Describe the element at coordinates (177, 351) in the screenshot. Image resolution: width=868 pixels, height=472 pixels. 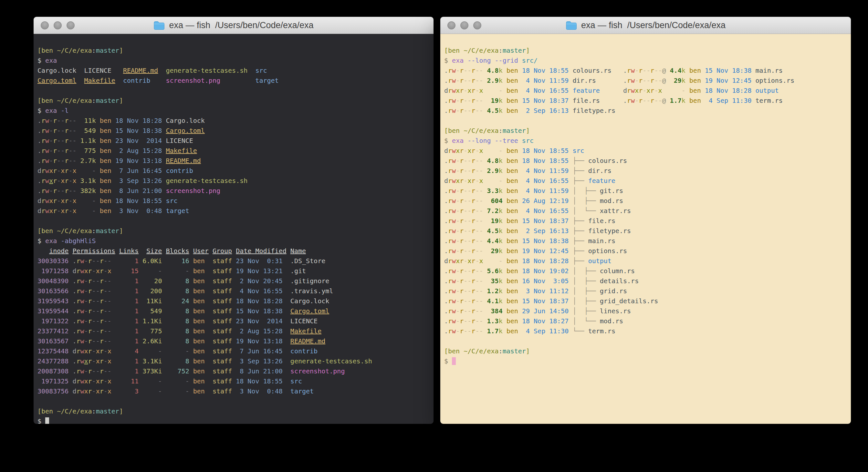
I see `terminal-line: 12375448 drwxr-xr-x 4 - - ben staff 7 Ju…` at that location.